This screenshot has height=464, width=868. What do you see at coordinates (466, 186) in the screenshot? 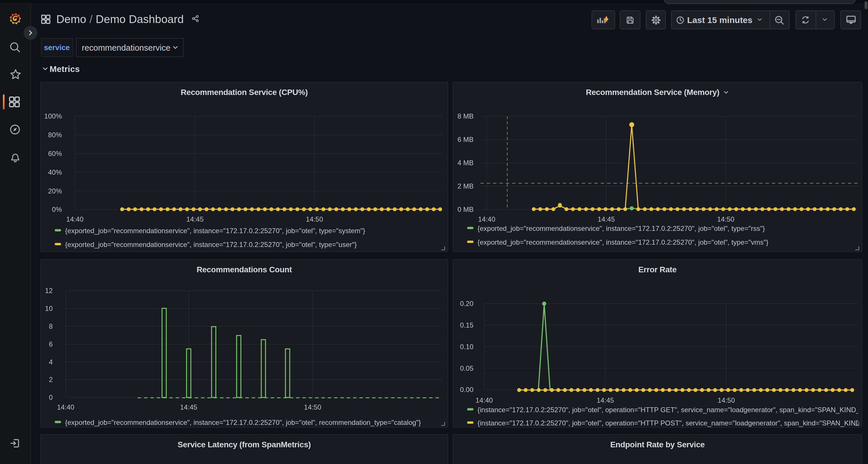
I see `svg-text: 2 MB` at bounding box center [466, 186].